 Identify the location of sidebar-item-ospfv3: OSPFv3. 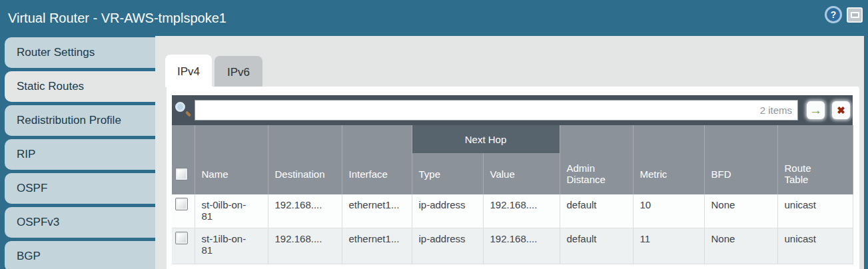
(80, 222).